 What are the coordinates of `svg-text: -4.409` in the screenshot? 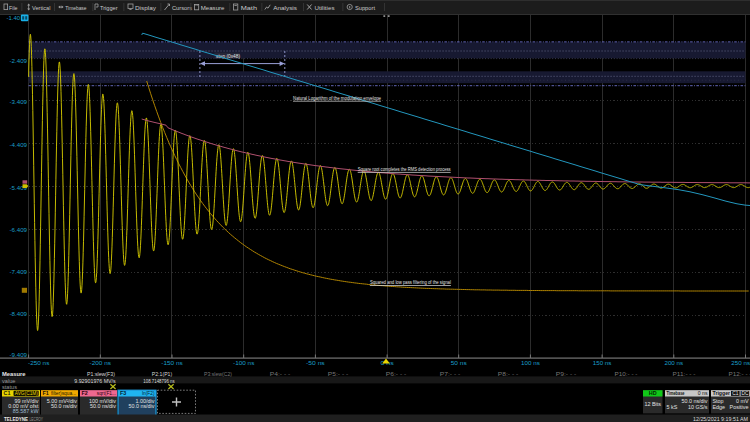 It's located at (19, 145).